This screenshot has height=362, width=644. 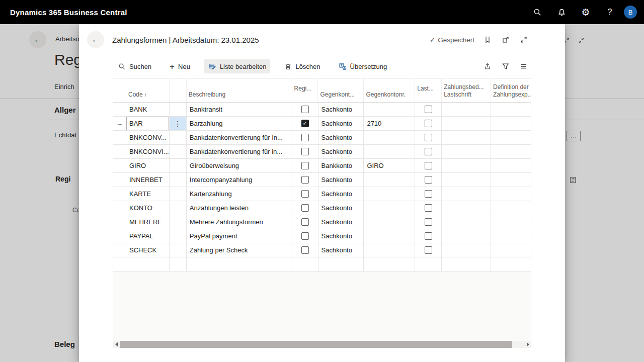 What do you see at coordinates (239, 194) in the screenshot?
I see `cell-beschreibung: Kartenzahlung` at bounding box center [239, 194].